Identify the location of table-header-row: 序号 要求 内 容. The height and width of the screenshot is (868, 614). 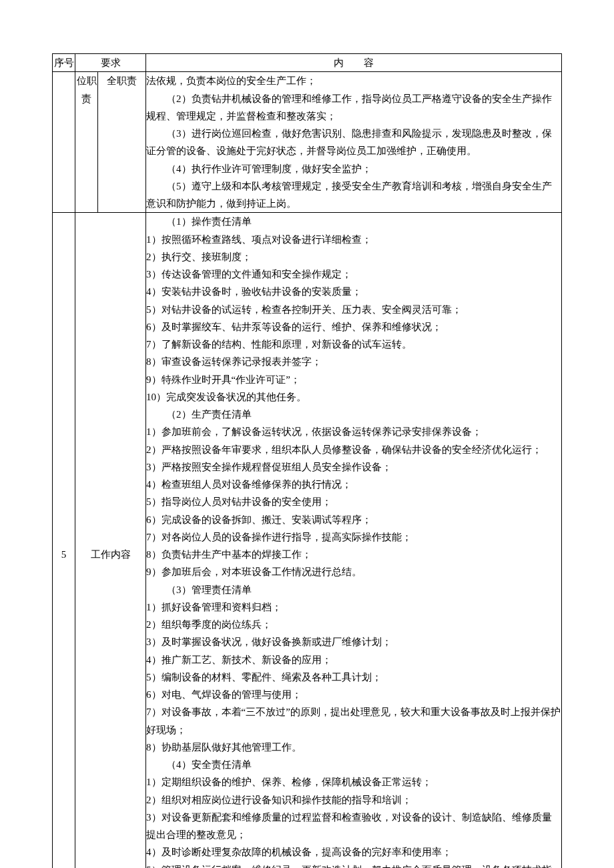
(307, 63).